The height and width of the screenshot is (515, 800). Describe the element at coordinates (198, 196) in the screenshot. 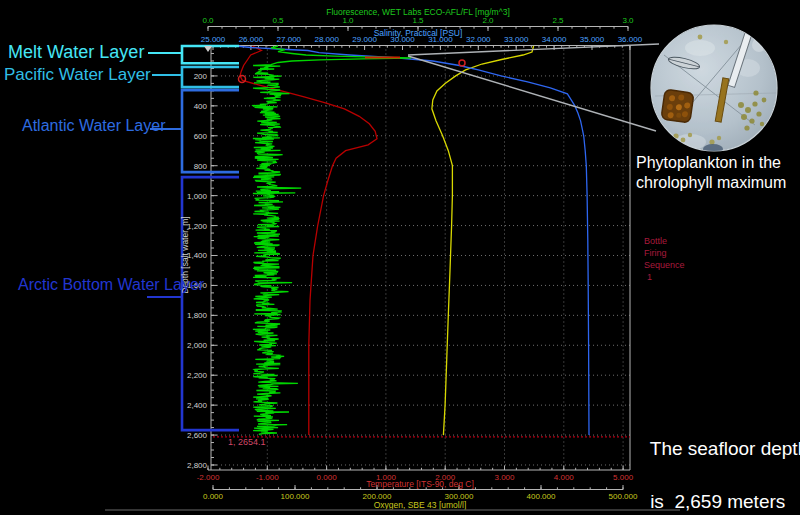

I see `svg-text: 1,000` at that location.